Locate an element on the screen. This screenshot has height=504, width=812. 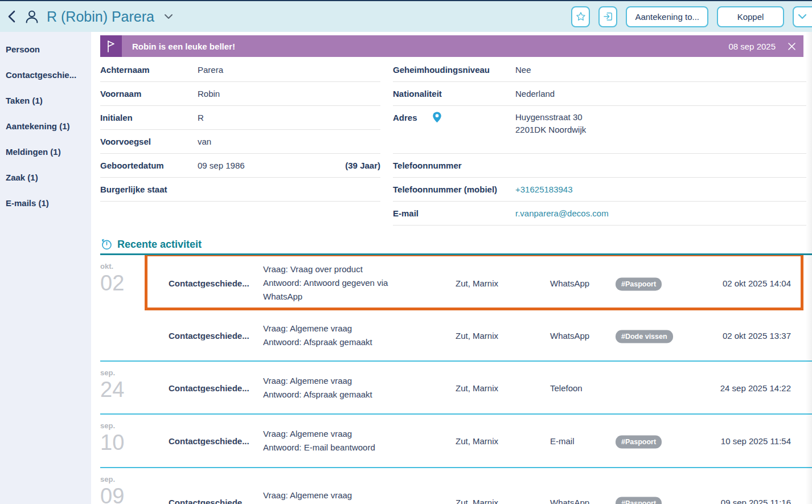
open-record-button is located at coordinates (608, 17).